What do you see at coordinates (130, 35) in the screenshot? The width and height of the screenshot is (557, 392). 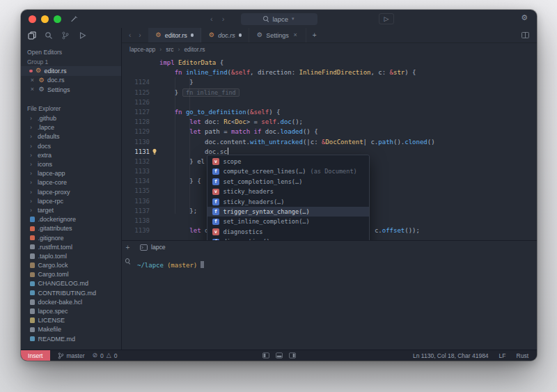 I see `tab-scroll-left-button: ‹` at bounding box center [130, 35].